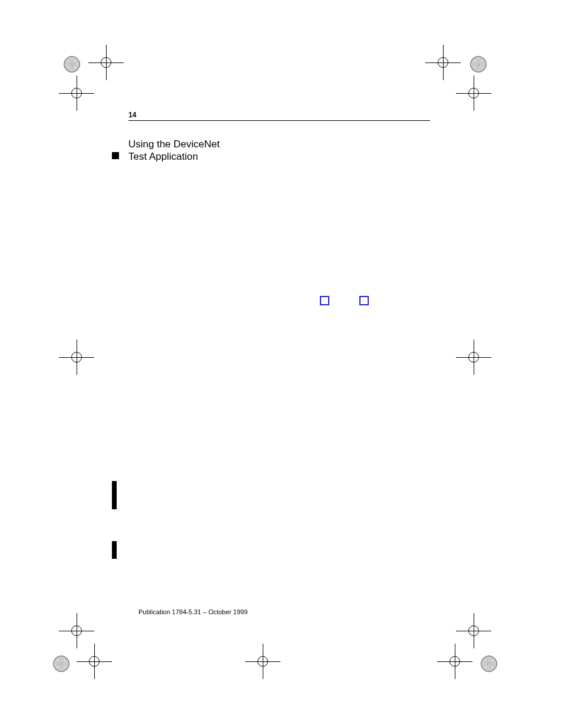 The width and height of the screenshot is (562, 728). What do you see at coordinates (279, 120) in the screenshot?
I see `header-rule` at bounding box center [279, 120].